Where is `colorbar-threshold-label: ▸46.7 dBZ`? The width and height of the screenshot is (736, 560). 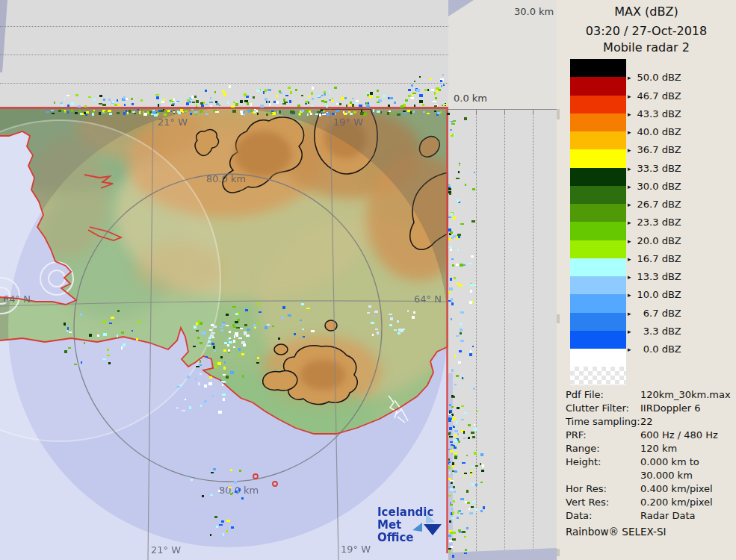 colorbar-threshold-label: ▸46.7 dBZ is located at coordinates (655, 96).